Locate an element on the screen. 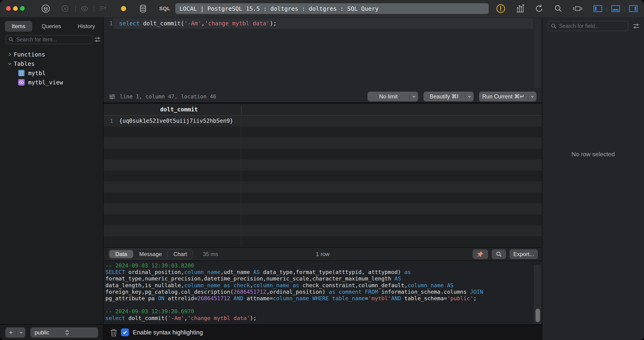 The width and height of the screenshot is (644, 340). stop-icon is located at coordinates (65, 9).